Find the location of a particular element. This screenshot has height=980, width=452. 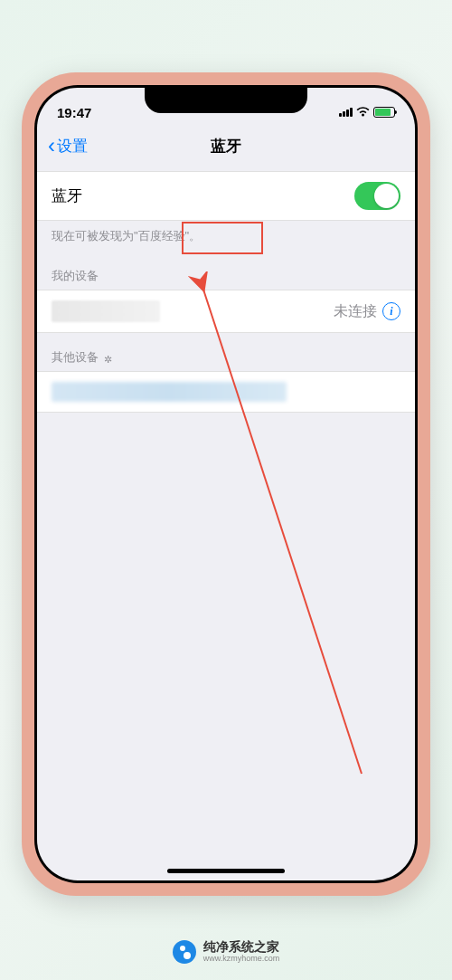

connection-status-text: 未连接 is located at coordinates (355, 311).